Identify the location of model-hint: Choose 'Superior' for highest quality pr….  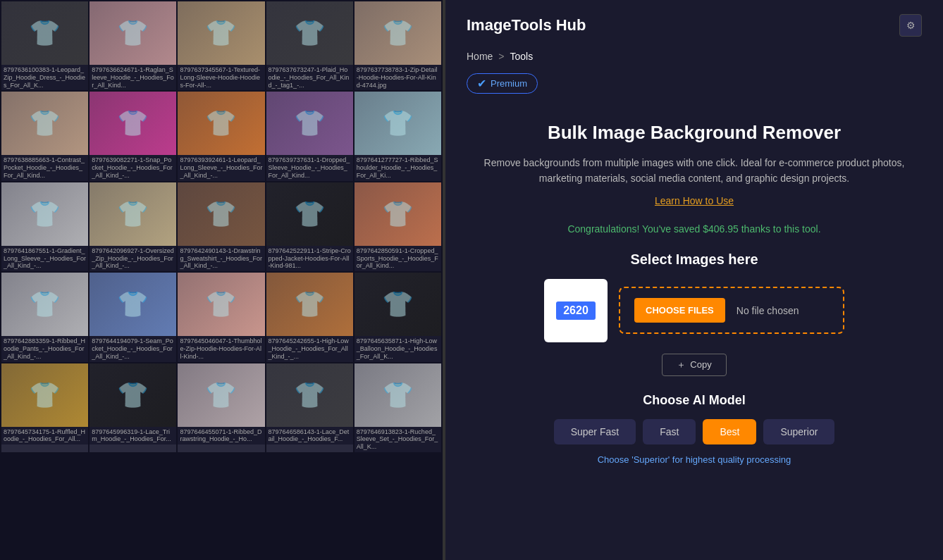
(694, 459).